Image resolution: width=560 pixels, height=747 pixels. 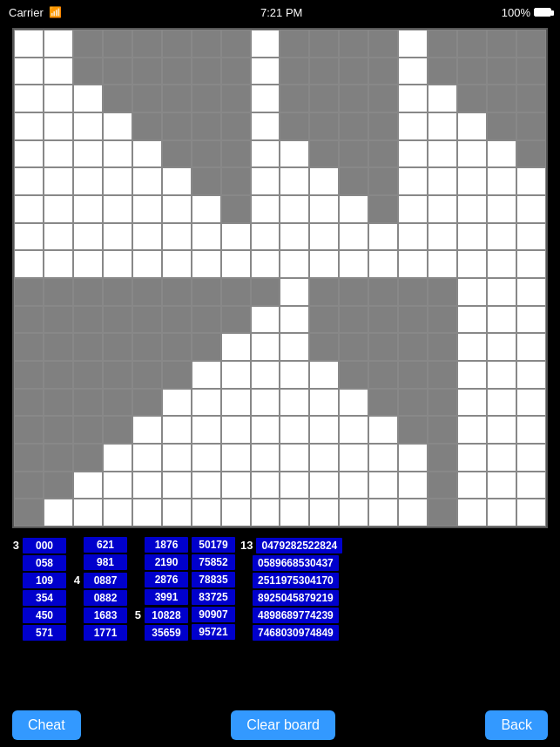 What do you see at coordinates (44, 633) in the screenshot?
I see `clue-num-0-5: 571` at bounding box center [44, 633].